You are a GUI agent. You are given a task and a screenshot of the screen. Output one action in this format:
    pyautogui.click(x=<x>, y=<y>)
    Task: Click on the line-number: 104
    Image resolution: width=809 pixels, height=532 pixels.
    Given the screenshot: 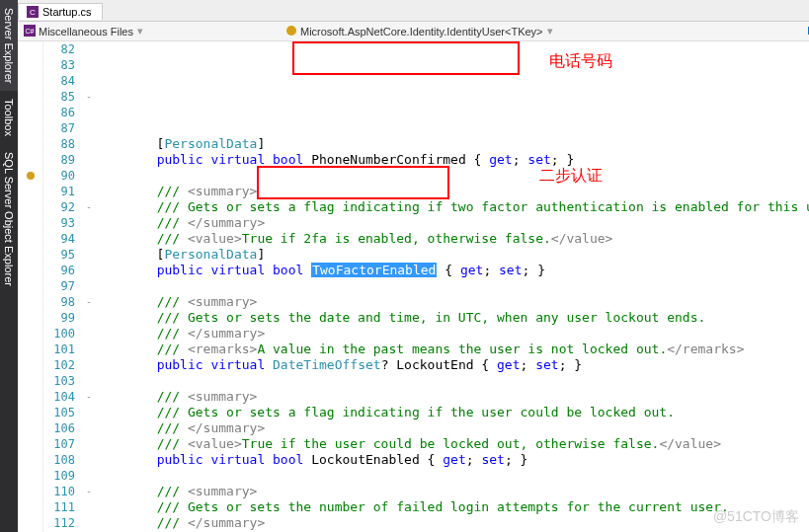 What is the action you would take?
    pyautogui.click(x=59, y=397)
    